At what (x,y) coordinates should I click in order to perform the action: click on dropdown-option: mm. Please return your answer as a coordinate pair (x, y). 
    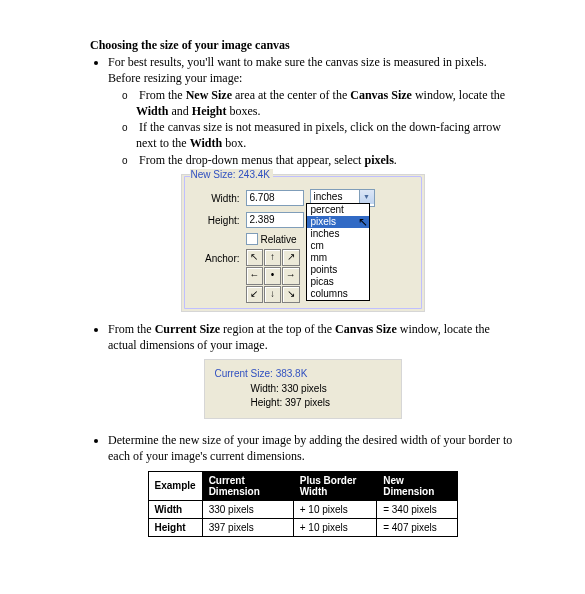
    Looking at the image, I should click on (338, 258).